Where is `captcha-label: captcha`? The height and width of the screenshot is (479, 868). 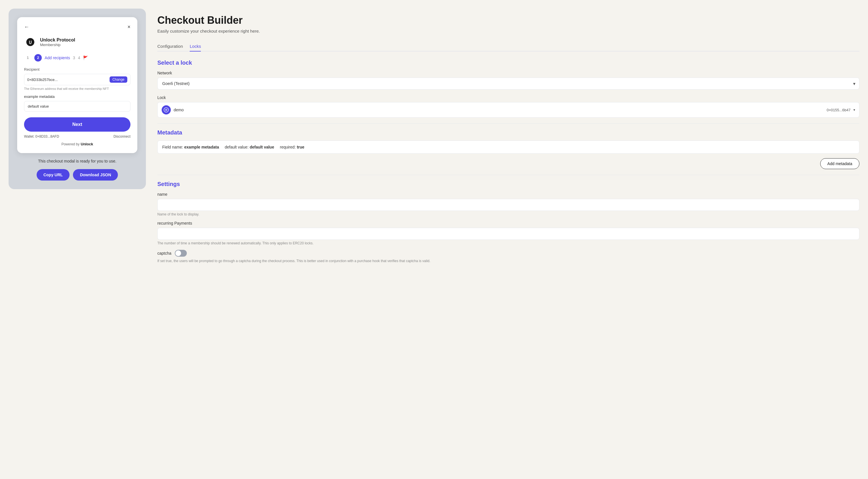
captcha-label: captcha is located at coordinates (164, 253).